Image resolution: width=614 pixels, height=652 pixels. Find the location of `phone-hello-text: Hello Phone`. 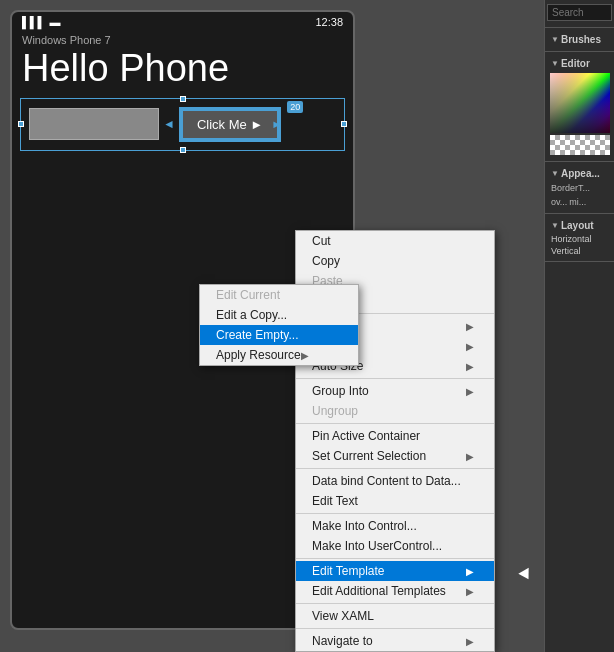

phone-hello-text: Hello Phone is located at coordinates (182, 69).